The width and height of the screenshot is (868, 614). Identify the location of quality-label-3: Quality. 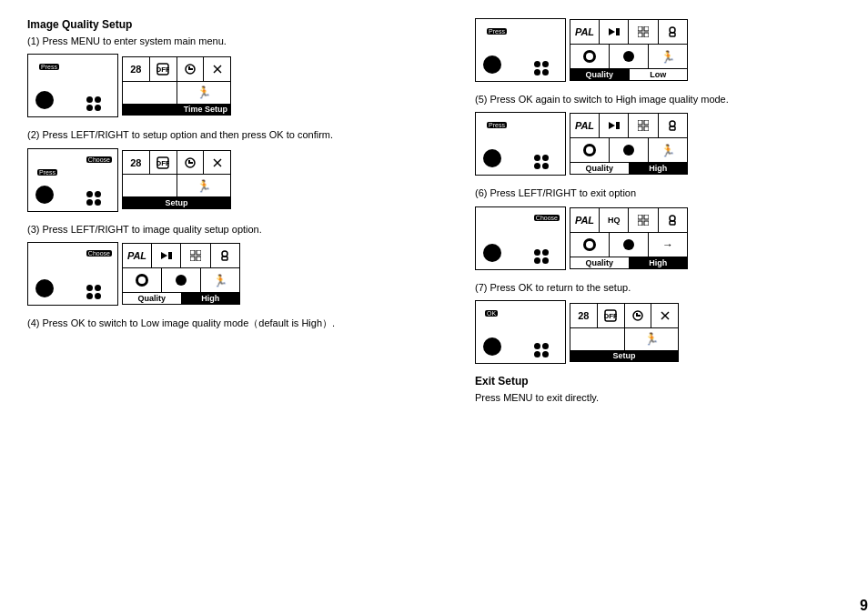
(153, 298).